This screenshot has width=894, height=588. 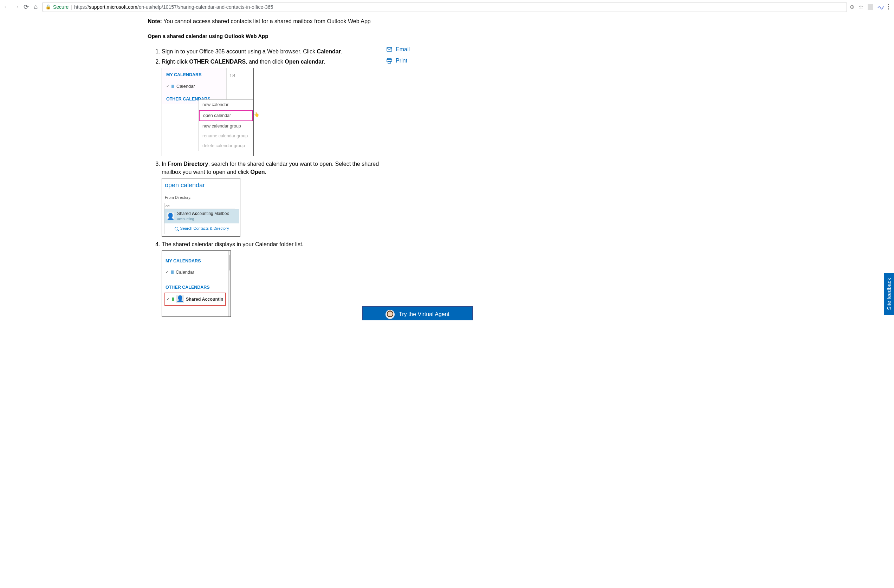 I want to click on menu-new-calendar: new calendar, so click(x=226, y=105).